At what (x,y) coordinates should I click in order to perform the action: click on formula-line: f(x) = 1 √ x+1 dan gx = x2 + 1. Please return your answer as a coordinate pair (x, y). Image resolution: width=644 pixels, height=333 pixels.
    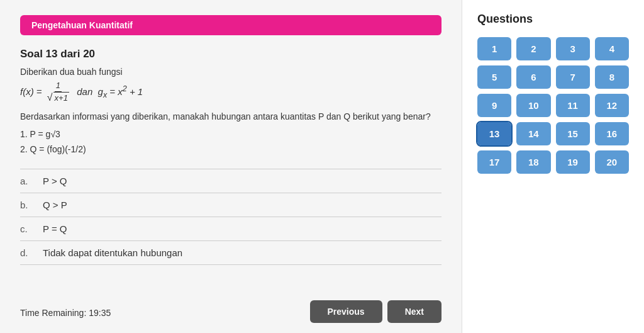
    Looking at the image, I should click on (231, 92).